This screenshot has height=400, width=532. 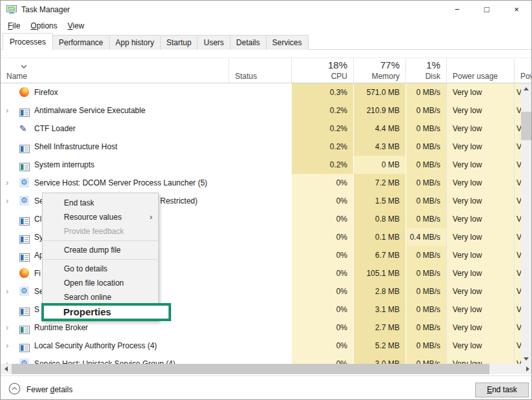 What do you see at coordinates (101, 283) in the screenshot?
I see `context-menu-item-open-file-location: Open file location` at bounding box center [101, 283].